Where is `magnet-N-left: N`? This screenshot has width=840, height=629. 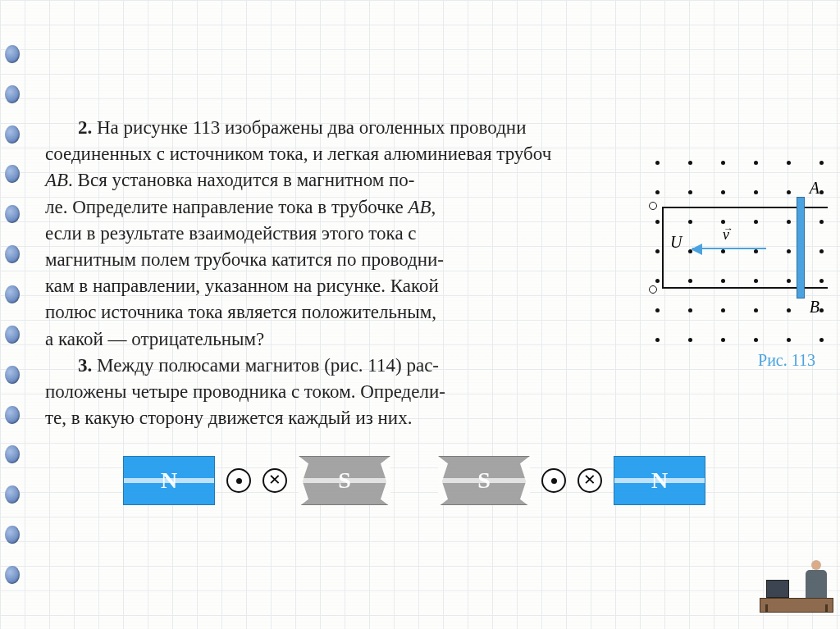
magnet-N-left: N is located at coordinates (169, 481).